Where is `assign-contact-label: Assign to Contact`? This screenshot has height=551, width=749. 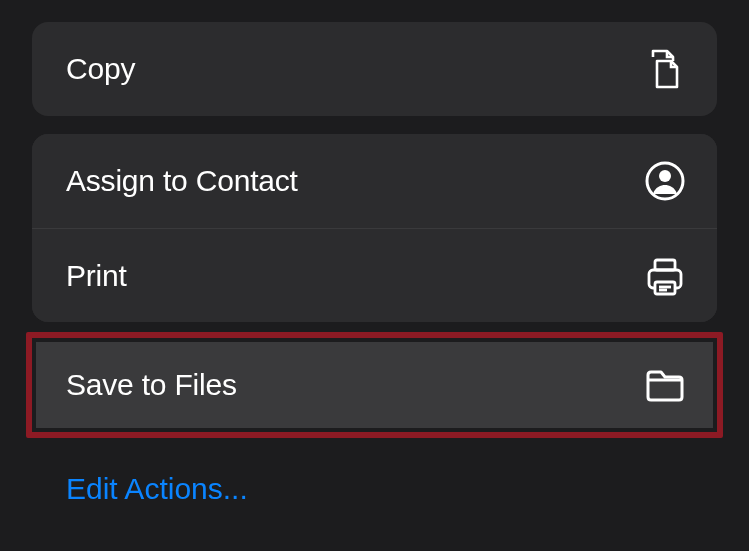
assign-contact-label: Assign to Contact is located at coordinates (182, 181).